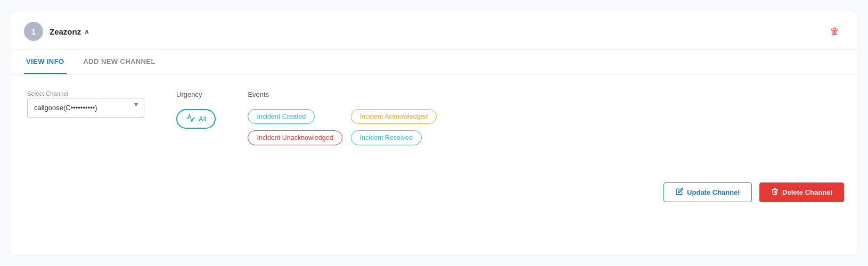 The height and width of the screenshot is (266, 868). What do you see at coordinates (342, 95) in the screenshot?
I see `events-label: Events` at bounding box center [342, 95].